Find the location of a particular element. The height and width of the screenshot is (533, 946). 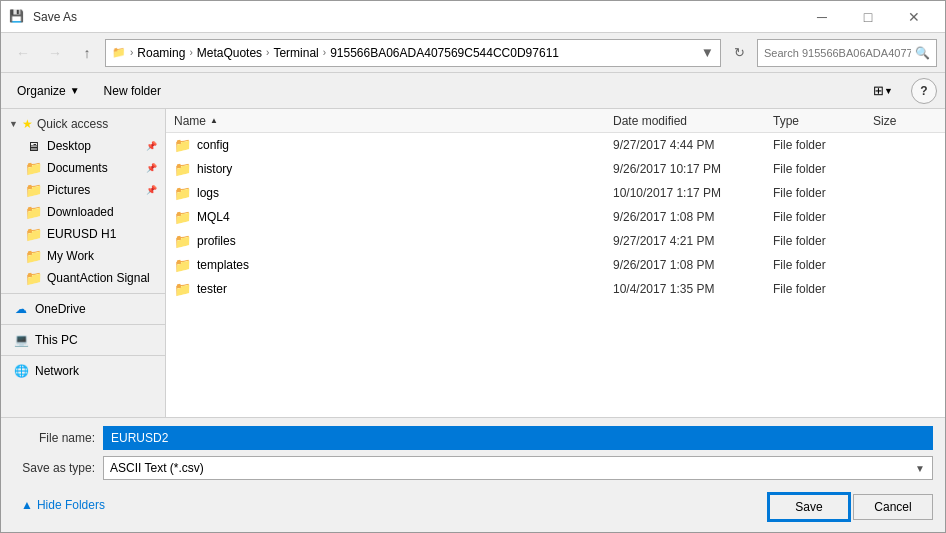

hide-folders-area: ▲ Hide Folders is located at coordinates (63, 505).